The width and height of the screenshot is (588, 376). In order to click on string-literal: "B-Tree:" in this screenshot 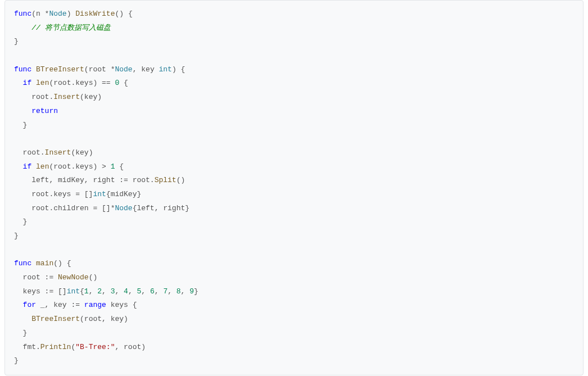, I will do `click(95, 347)`.